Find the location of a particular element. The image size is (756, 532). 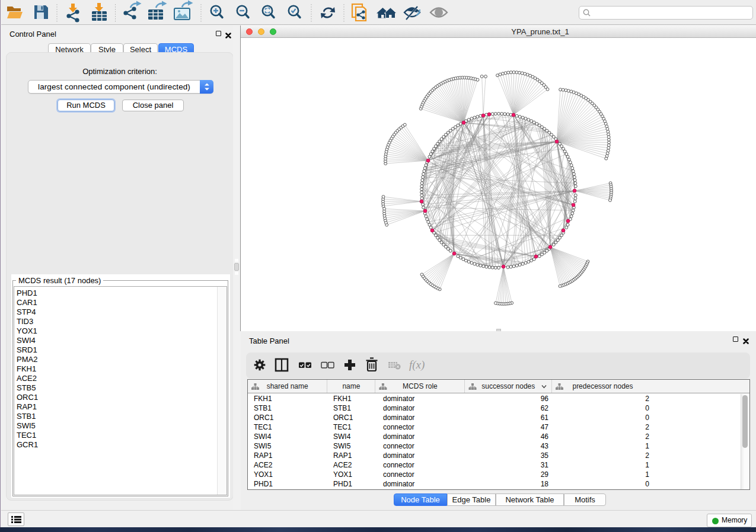

svg-text: f(x) is located at coordinates (417, 365).